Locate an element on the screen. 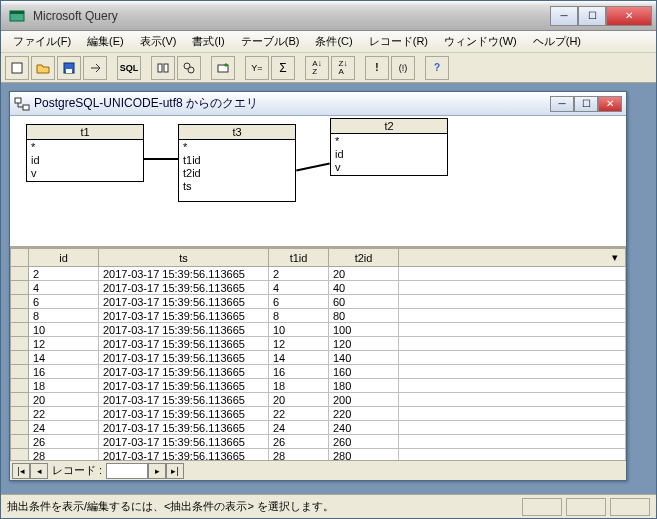 This screenshot has width=657, height=519. cell-t1id: 24 is located at coordinates (299, 428).